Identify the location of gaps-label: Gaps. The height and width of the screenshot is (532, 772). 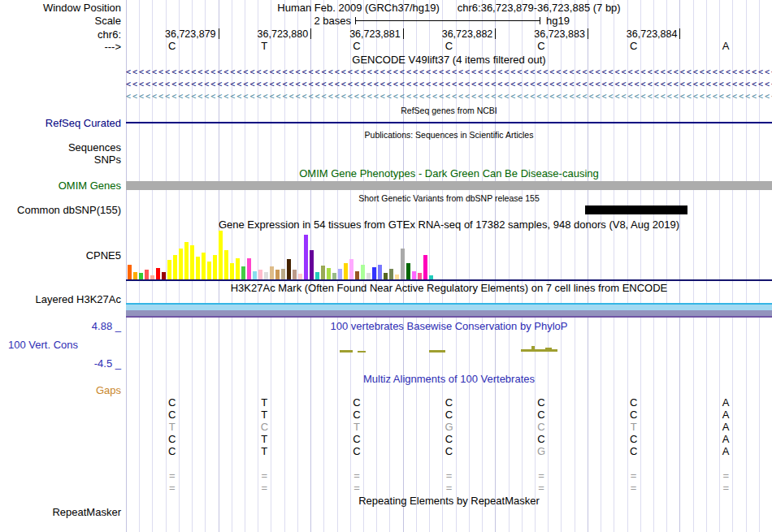
(60, 390).